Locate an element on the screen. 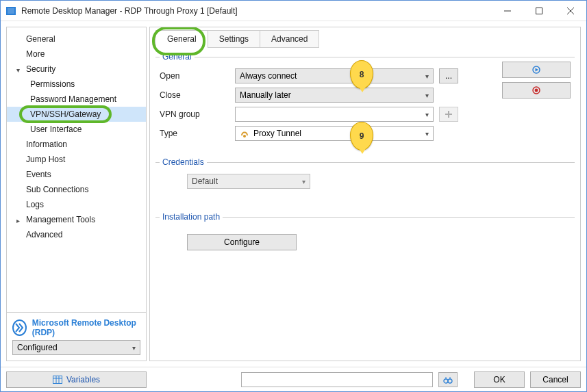 Image resolution: width=587 pixels, height=392 pixels. type-label: Type is located at coordinates (186, 133).